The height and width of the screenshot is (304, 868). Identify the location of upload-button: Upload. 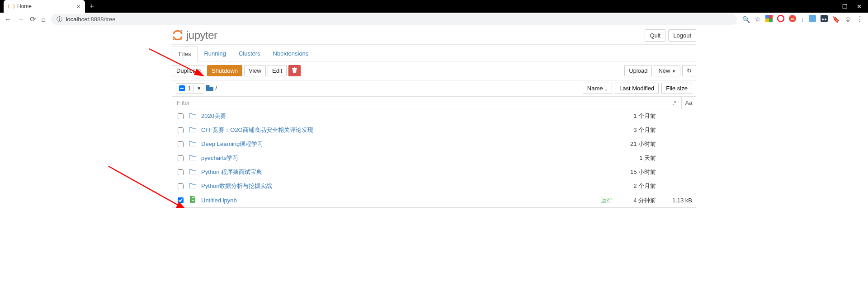
(638, 70).